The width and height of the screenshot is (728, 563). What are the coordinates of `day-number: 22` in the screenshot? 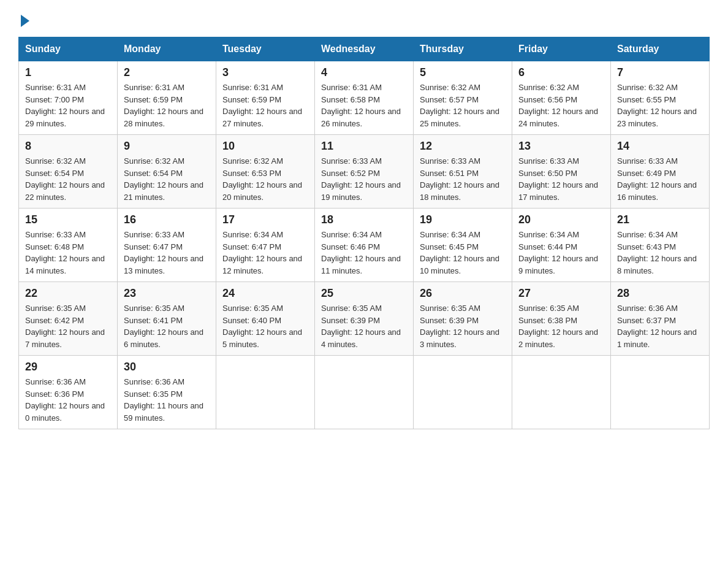 It's located at (68, 293).